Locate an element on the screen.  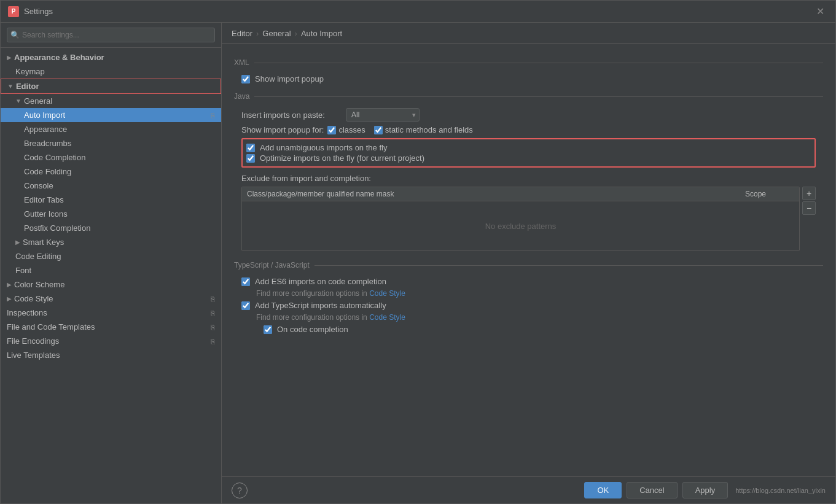
ts-section-name: TypeScript / JavaScript is located at coordinates (272, 265).